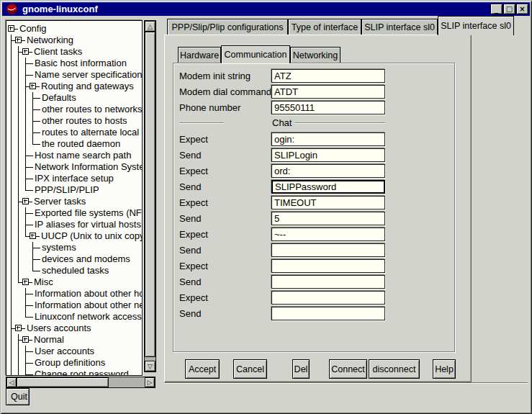 This screenshot has height=414, width=532. I want to click on tree-item: the routed daemon, so click(75, 144).